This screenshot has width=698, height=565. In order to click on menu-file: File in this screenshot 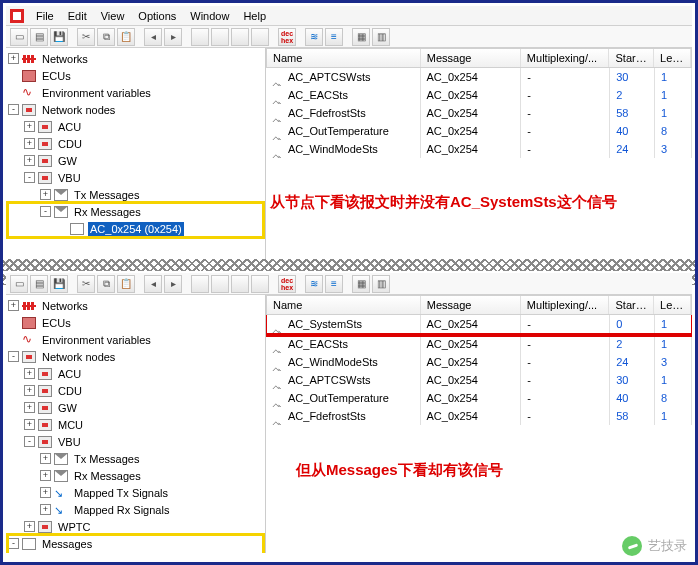, I will do `click(45, 16)`.